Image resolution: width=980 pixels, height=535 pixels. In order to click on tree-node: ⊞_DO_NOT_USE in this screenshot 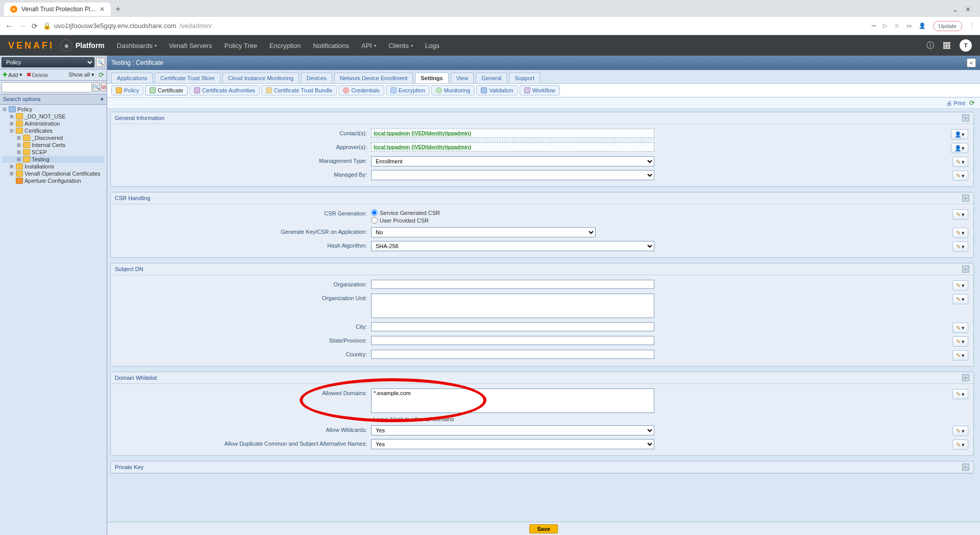, I will do `click(53, 116)`.